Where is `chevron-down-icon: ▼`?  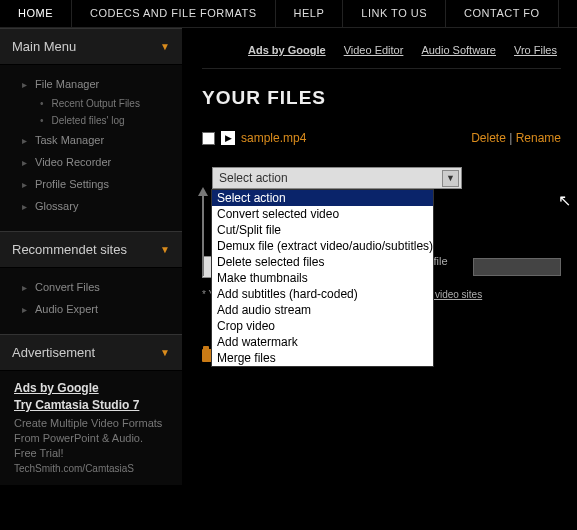 chevron-down-icon: ▼ is located at coordinates (450, 178).